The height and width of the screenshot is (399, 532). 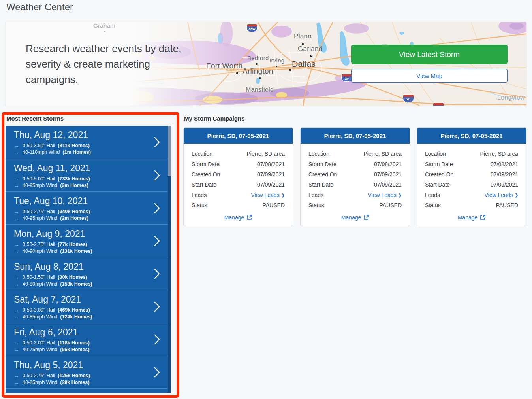 What do you see at coordinates (91, 146) in the screenshot?
I see `storm-hail-line: →0.50-3.50" Hail(811k Homes)` at bounding box center [91, 146].